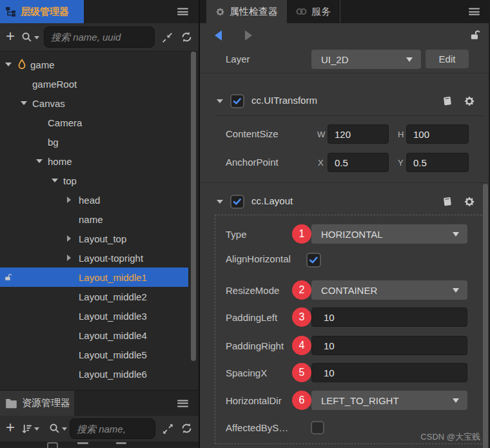 The width and height of the screenshot is (490, 448). I want to click on tree-item-head: head, so click(94, 200).